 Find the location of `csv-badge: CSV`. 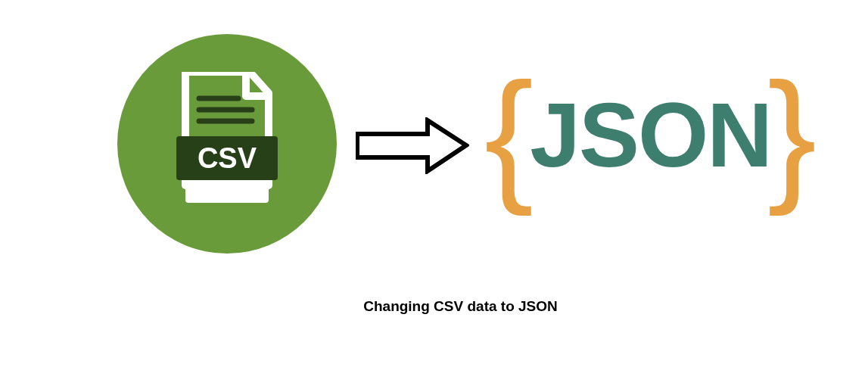

csv-badge: CSV is located at coordinates (227, 144).